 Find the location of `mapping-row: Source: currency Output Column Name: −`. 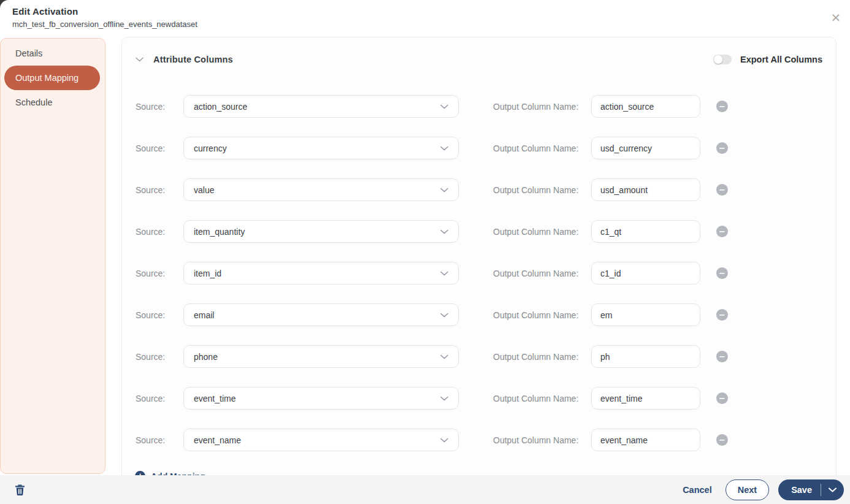

mapping-row: Source: currency Output Column Name: − is located at coordinates (479, 148).